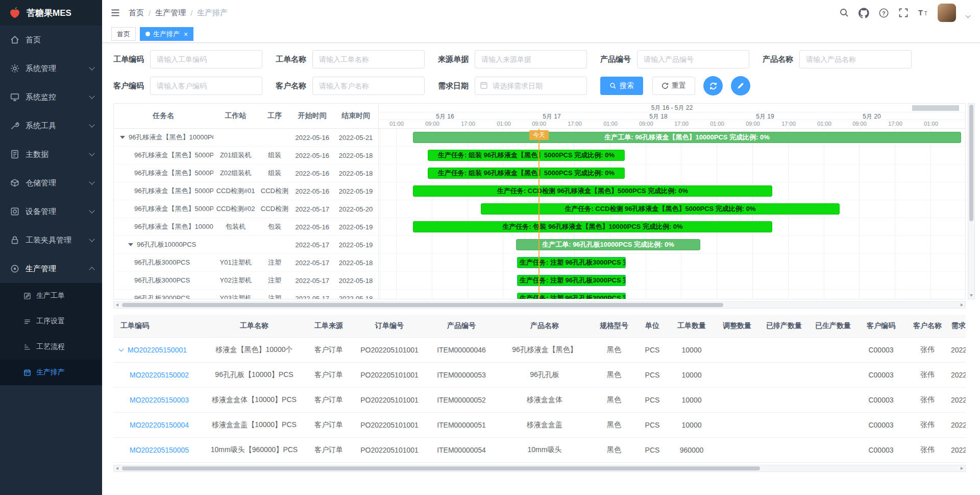 This screenshot has height=495, width=980. I want to click on hour-tick: 09:00, so click(432, 124).